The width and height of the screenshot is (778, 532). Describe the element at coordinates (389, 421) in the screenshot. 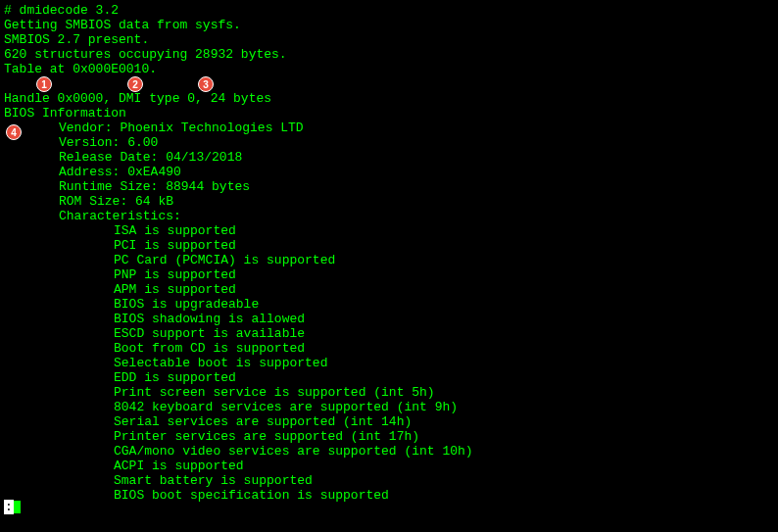

I see `characteristic-line: Serial services are supported (int 14h)` at that location.